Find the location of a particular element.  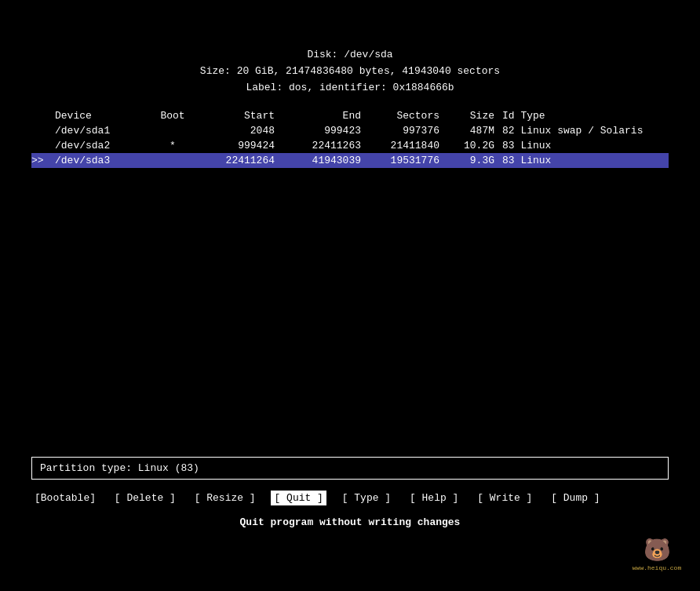

row2-boot: * is located at coordinates (173, 146).